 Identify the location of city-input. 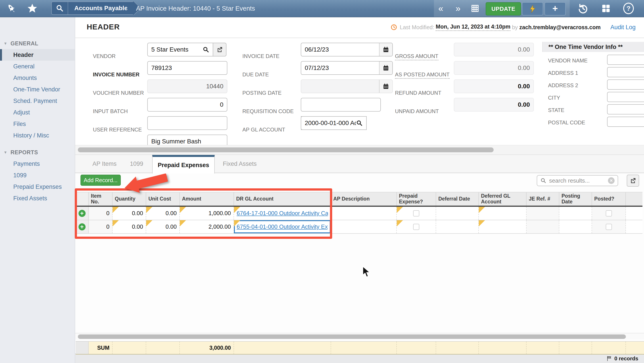
(626, 97).